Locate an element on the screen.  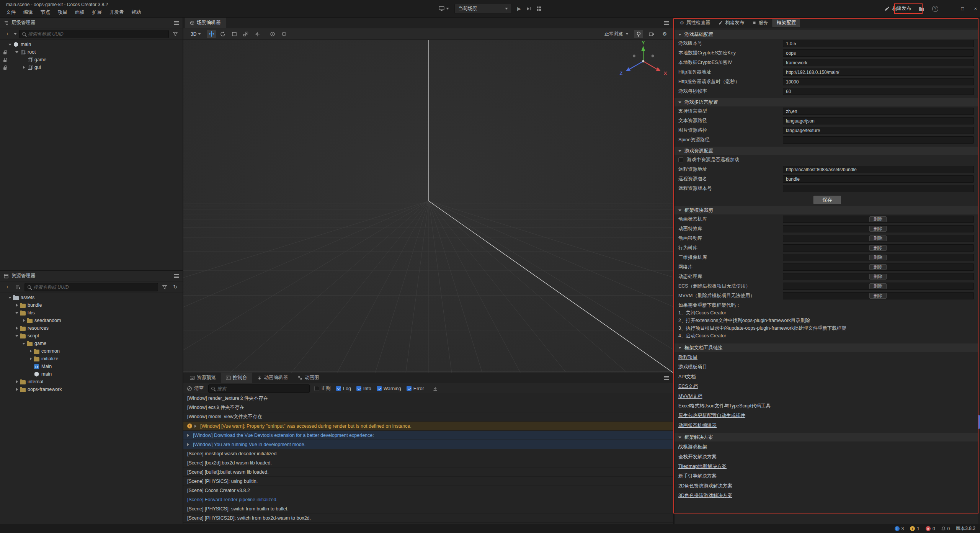
solution-link: Tiledmap地图解决方案 is located at coordinates (702, 466).